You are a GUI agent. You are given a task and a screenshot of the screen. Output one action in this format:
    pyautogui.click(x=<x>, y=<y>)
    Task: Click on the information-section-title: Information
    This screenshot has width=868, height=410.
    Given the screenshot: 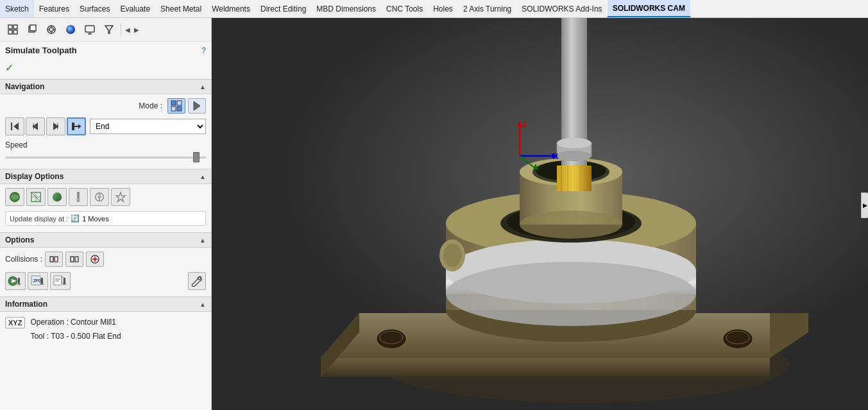 What is the action you would take?
    pyautogui.click(x=26, y=304)
    